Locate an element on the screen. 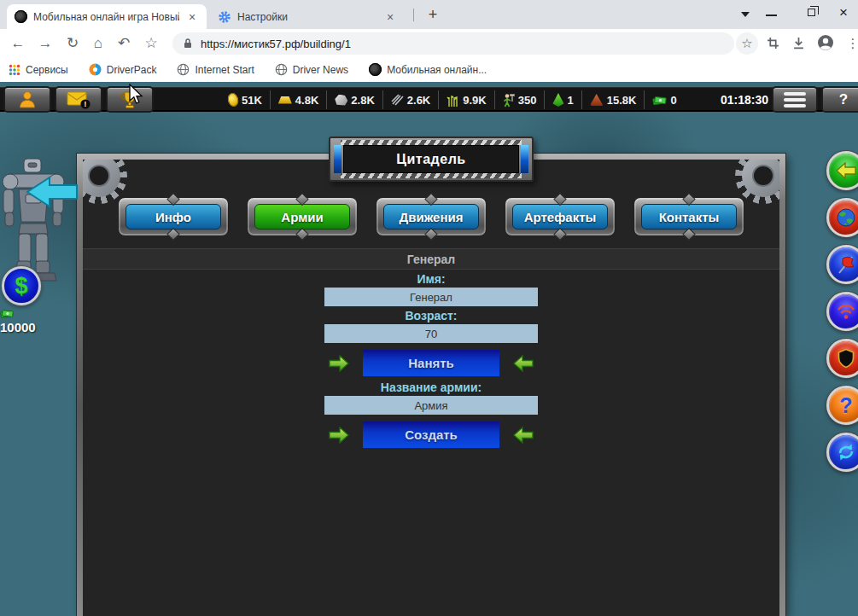  game-help-button: ? is located at coordinates (840, 99).